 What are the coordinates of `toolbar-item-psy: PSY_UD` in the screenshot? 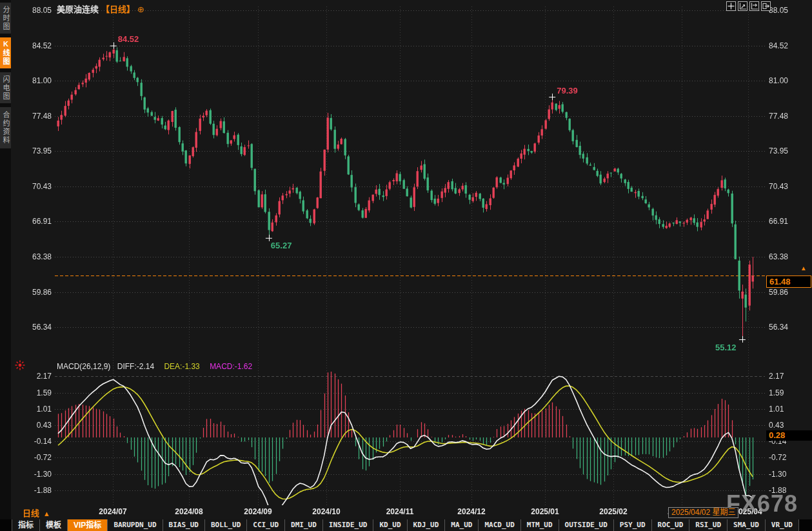 It's located at (632, 525).